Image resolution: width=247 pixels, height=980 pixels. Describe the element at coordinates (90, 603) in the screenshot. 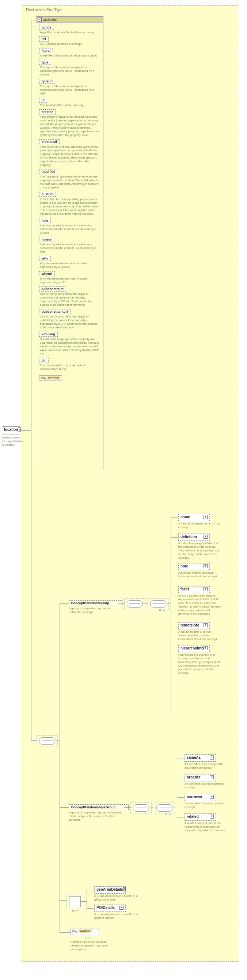

I see `group-label: ConceptDefinitionGroup` at that location.